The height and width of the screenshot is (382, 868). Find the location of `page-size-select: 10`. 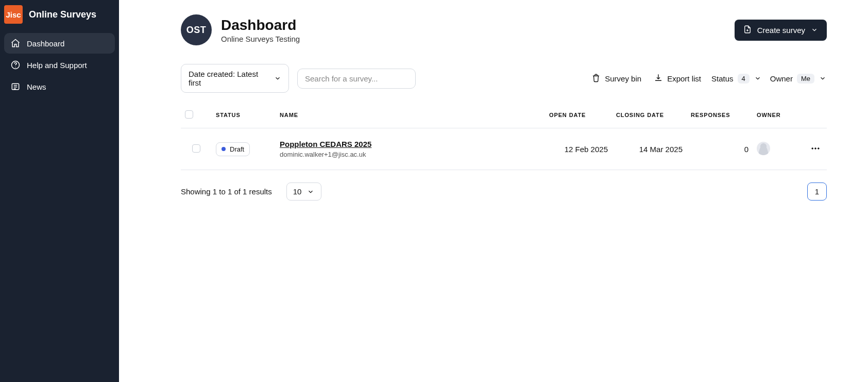

page-size-select: 10 is located at coordinates (304, 192).